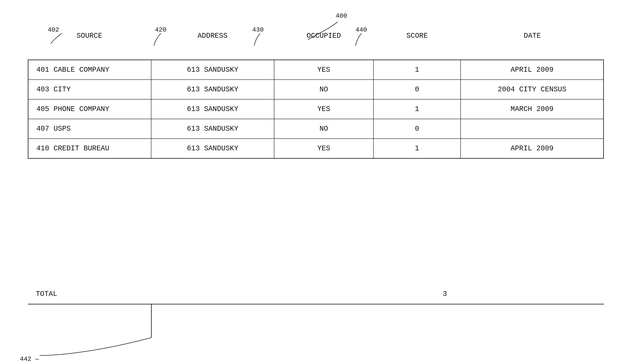 Image resolution: width=636 pixels, height=364 pixels. I want to click on ref-442: 442 —, so click(30, 359).